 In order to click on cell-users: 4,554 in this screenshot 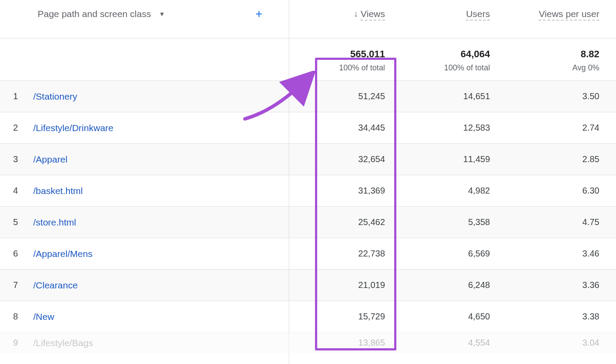, I will do `click(446, 343)`.